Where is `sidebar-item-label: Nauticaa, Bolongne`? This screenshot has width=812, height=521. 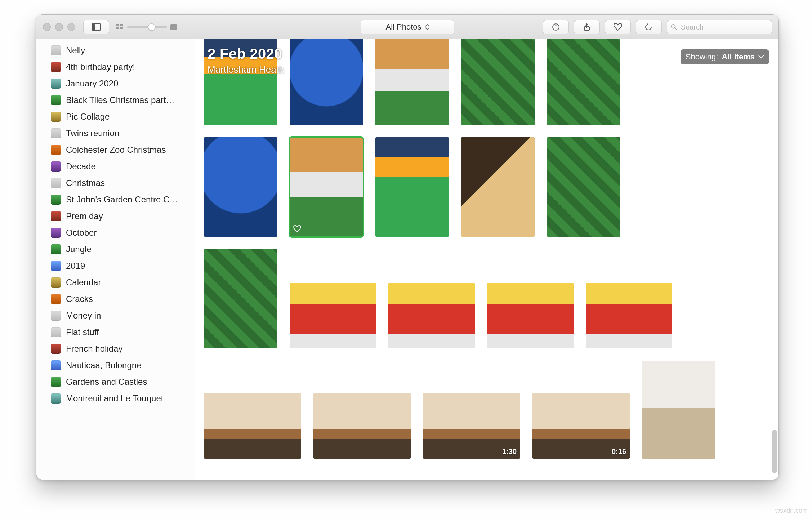
sidebar-item-label: Nauticaa, Bolongne is located at coordinates (104, 365).